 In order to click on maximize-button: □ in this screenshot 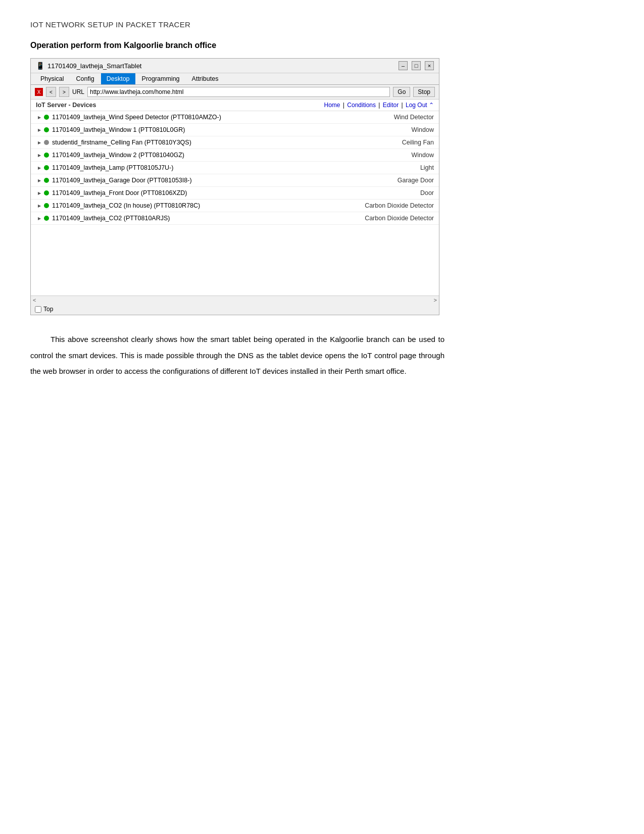, I will do `click(416, 66)`.